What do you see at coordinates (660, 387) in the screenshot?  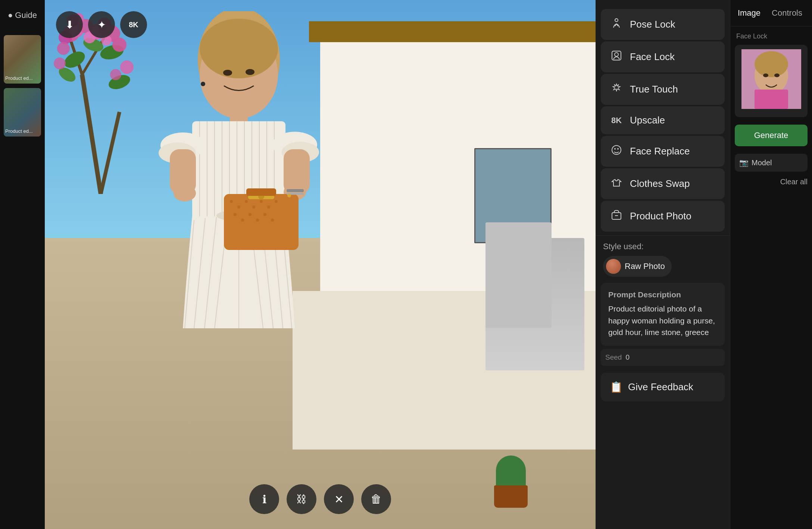 I see `feedback-label: Give Feedback` at bounding box center [660, 387].